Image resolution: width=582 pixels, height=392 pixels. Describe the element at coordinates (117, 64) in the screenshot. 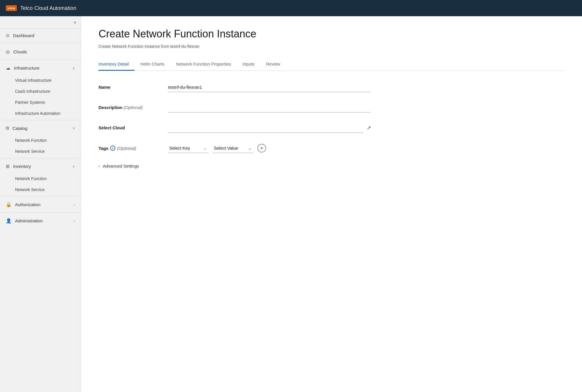

I see `tab-inventory-detail: Inventory Detail` at that location.